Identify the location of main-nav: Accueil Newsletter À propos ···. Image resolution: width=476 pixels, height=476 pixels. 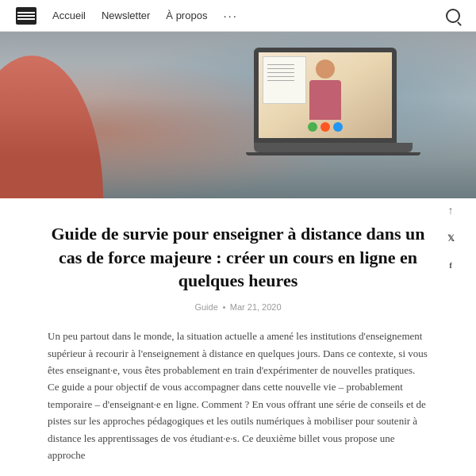
(249, 16).